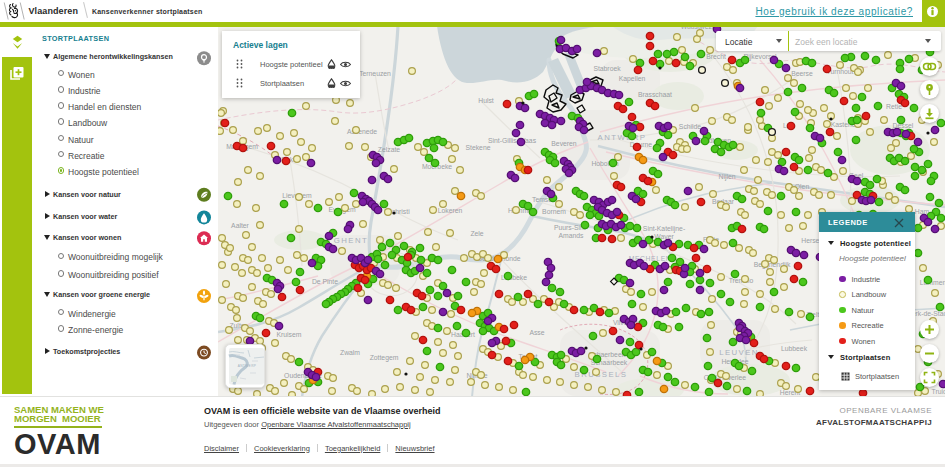  What do you see at coordinates (351, 240) in the screenshot?
I see `svg-text: GHENT` at bounding box center [351, 240].